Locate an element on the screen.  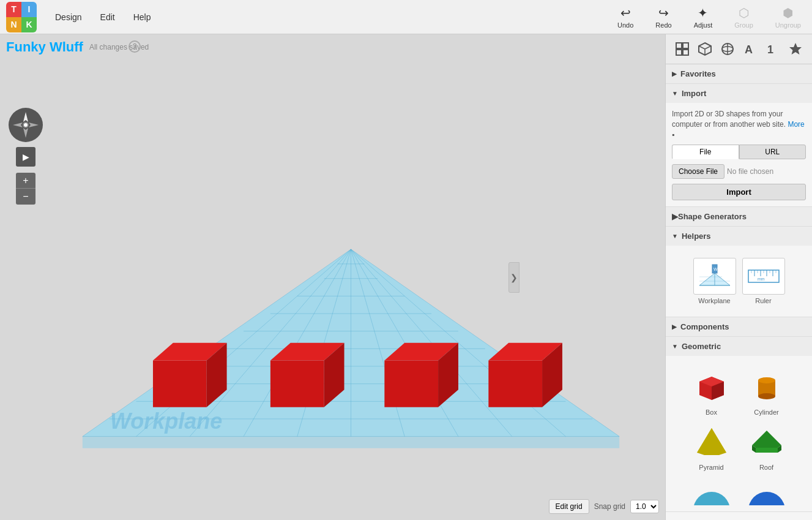
roof-svg is located at coordinates (767, 442).